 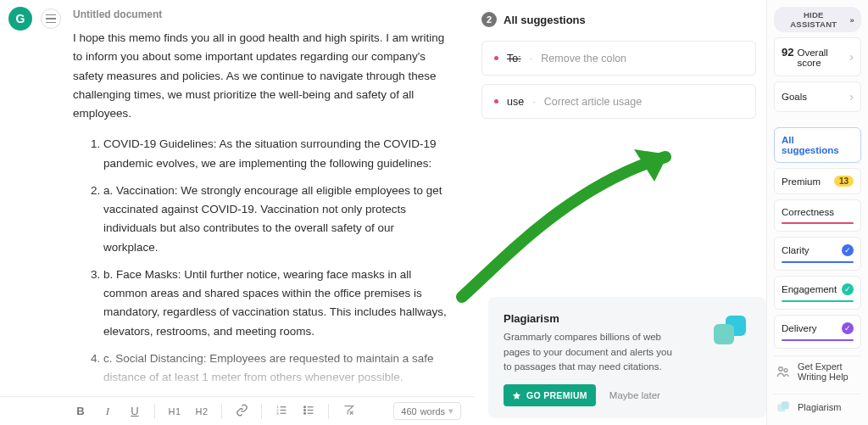 I want to click on h2-button: H2, so click(x=202, y=411).